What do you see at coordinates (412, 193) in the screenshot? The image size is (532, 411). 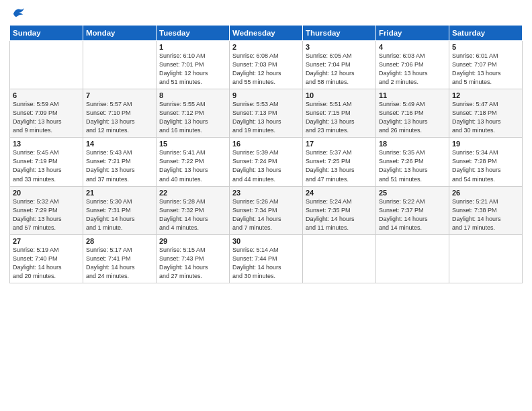 I see `day-number: 25` at bounding box center [412, 193].